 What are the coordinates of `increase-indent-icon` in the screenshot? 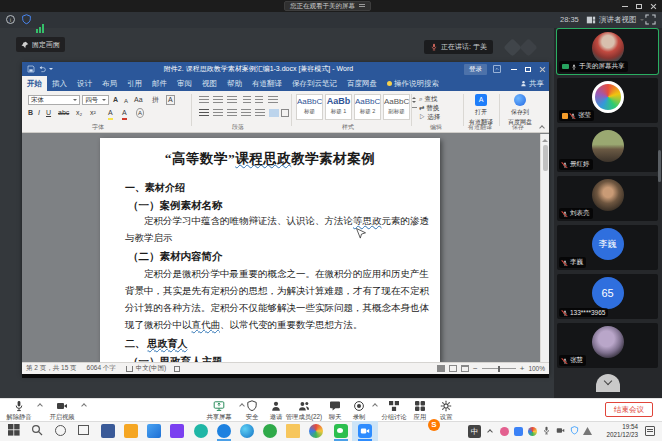 It's located at (259, 100).